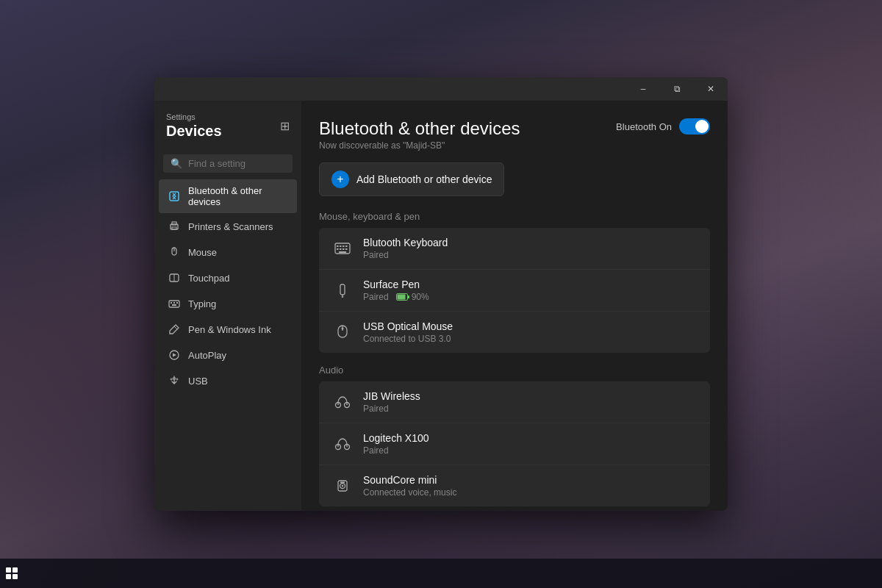 The image size is (882, 588). What do you see at coordinates (194, 117) in the screenshot?
I see `settings-label: Settings` at bounding box center [194, 117].